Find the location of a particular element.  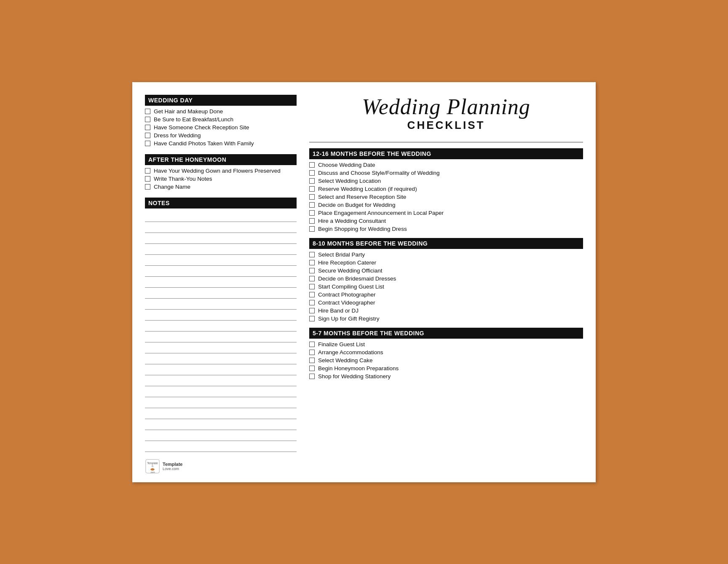

list-item: Place Engagement Announcement in Local P… is located at coordinates (446, 213).